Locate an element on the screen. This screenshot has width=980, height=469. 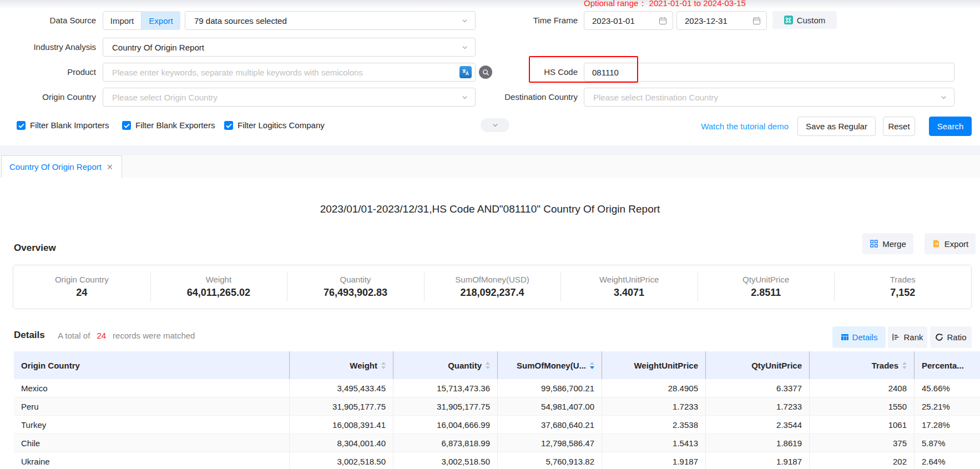
checkbox-label: Filter Blank Exporters is located at coordinates (175, 125).